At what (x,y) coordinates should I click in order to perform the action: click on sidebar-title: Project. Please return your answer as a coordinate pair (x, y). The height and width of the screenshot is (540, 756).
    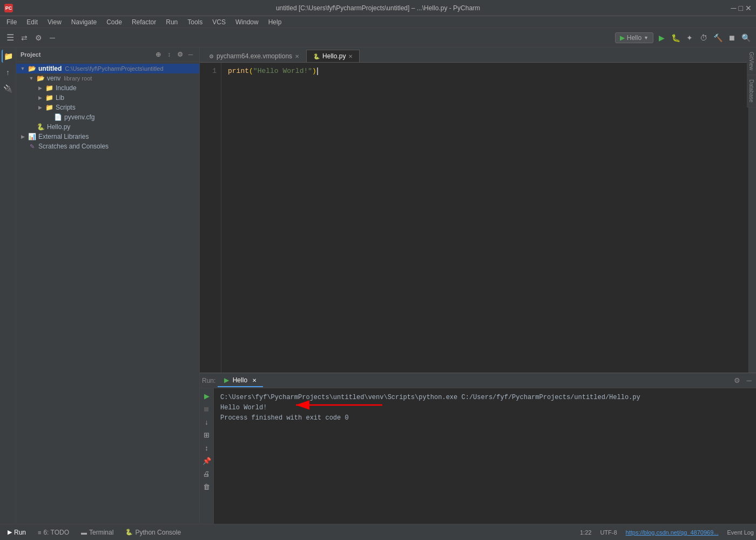
    Looking at the image, I should click on (30, 55).